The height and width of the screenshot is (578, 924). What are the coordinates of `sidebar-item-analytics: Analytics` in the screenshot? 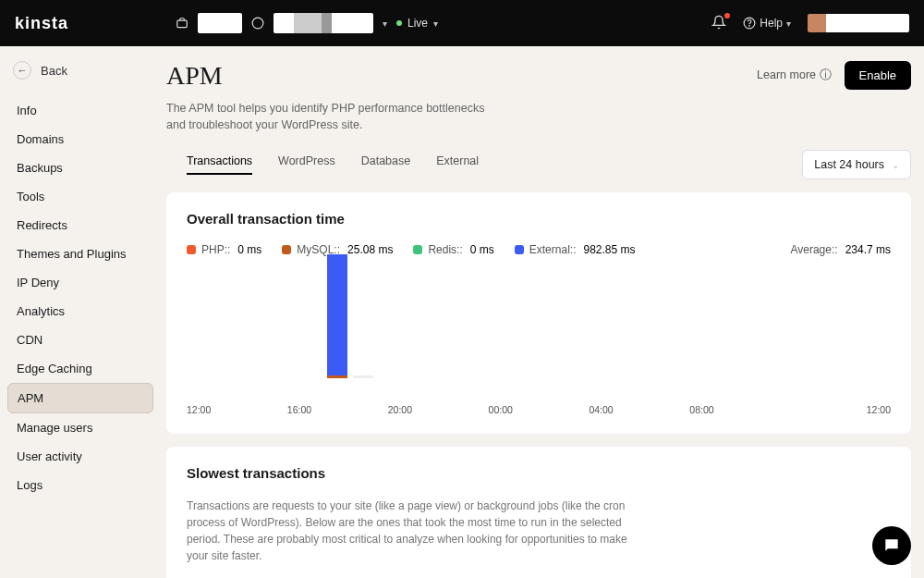 It's located at (80, 311).